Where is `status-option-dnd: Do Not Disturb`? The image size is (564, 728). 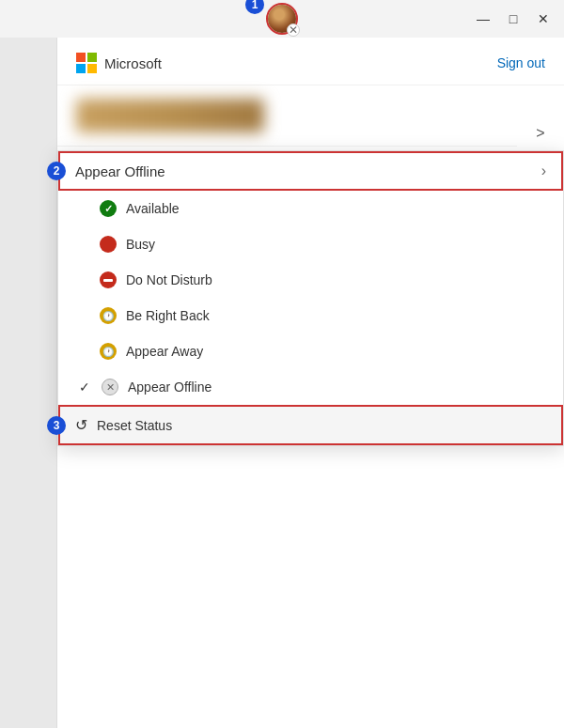
status-option-dnd: Do Not Disturb is located at coordinates (310, 280).